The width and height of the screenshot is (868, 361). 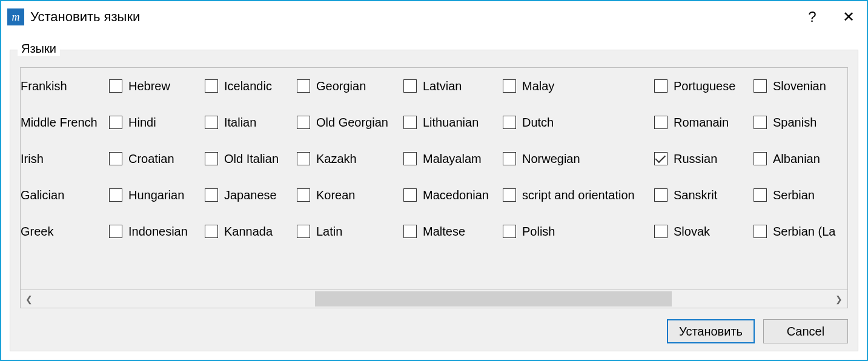 What do you see at coordinates (251, 159) in the screenshot?
I see `language-label: Old Italian` at bounding box center [251, 159].